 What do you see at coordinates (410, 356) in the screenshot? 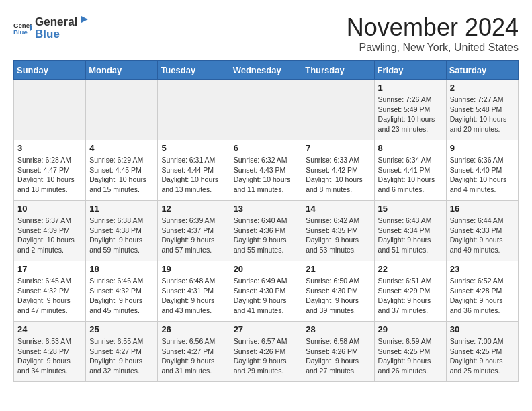
I see `day-info: Sunrise: 6:59 AMSunset: 4:25 PMDaylight:…` at bounding box center [410, 356].